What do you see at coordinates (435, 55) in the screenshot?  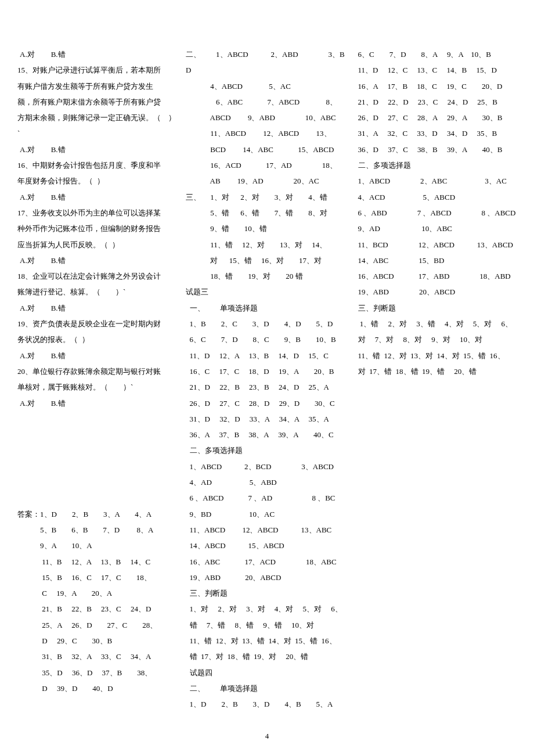 I see `text-line: 6、C 7、D 8、A 9、A 10、B` at bounding box center [435, 55].